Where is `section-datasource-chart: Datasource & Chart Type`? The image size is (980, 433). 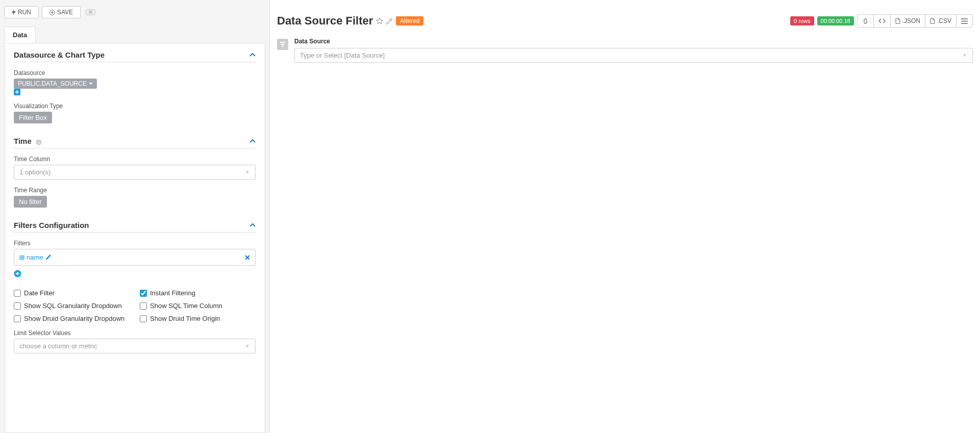
section-datasource-chart: Datasource & Chart Type is located at coordinates (135, 56).